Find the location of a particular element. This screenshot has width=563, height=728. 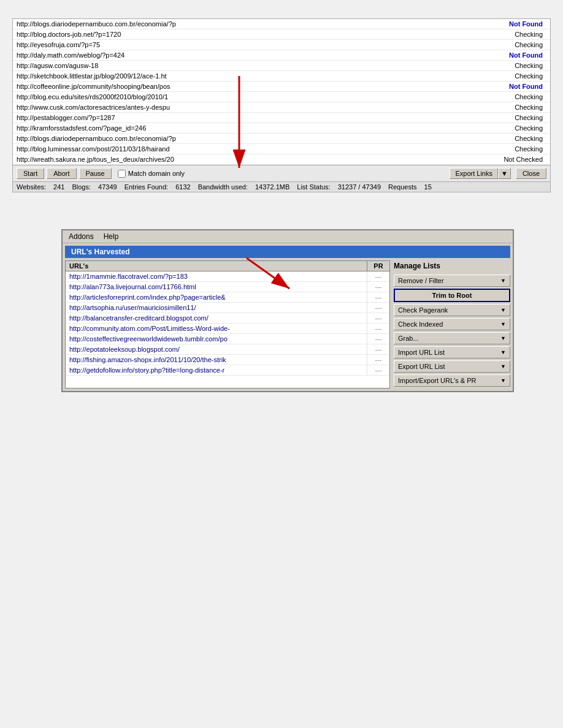

url-row: http://artsophia.ru/user/mauriciosimille… is located at coordinates (228, 308).